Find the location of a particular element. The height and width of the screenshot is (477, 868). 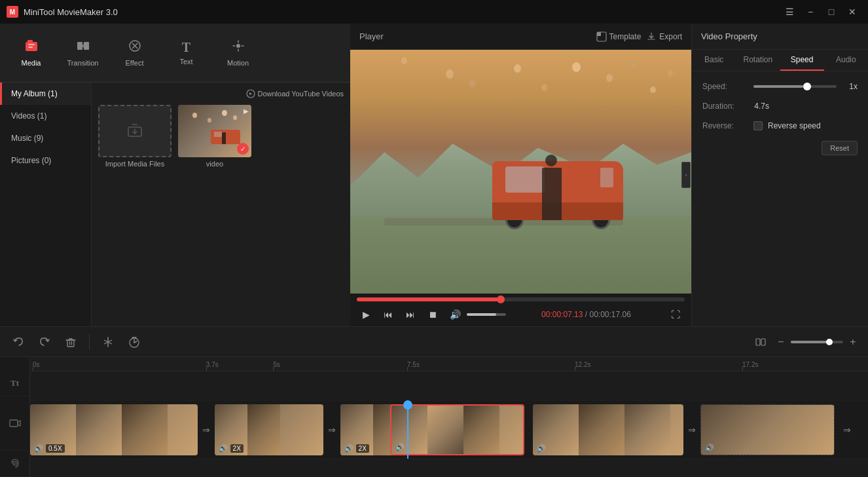

import-label: Import Media Files is located at coordinates (135, 164).